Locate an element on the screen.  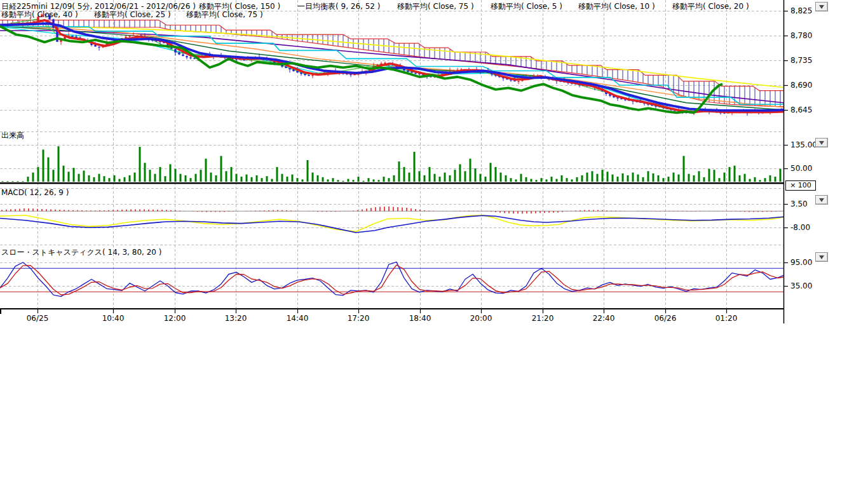
ma150-line is located at coordinates (391, 57).